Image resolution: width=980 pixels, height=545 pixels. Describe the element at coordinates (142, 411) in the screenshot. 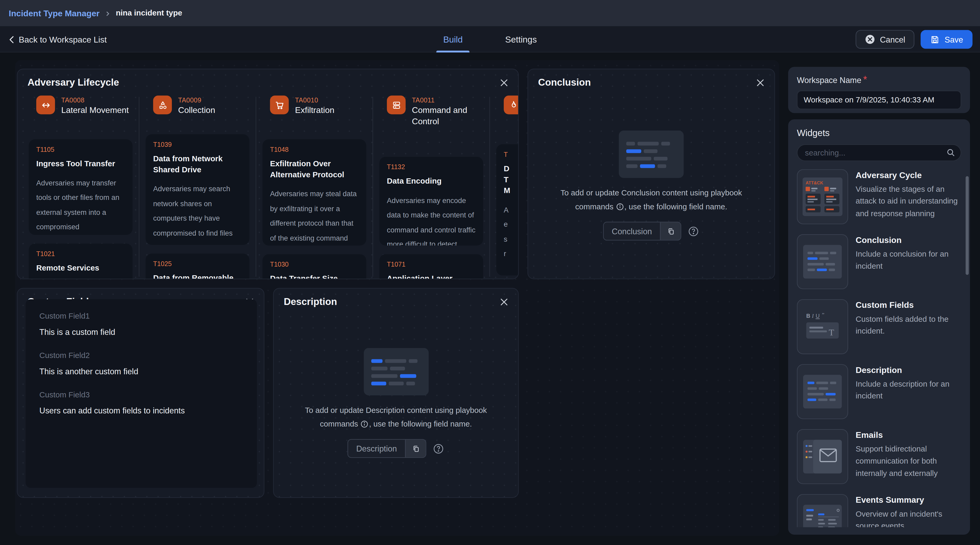

I see `custom-field-value: Users can add custom fields to incidents` at that location.